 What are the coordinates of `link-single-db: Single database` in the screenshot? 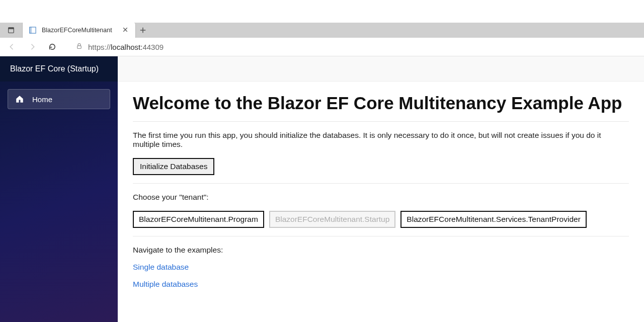 It's located at (161, 267).